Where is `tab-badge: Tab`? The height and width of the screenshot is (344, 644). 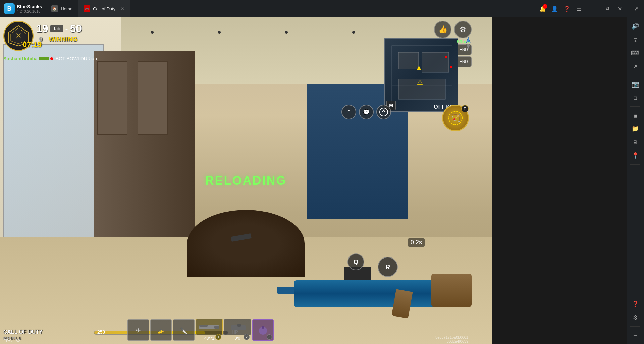
tab-badge: Tab is located at coordinates (57, 29).